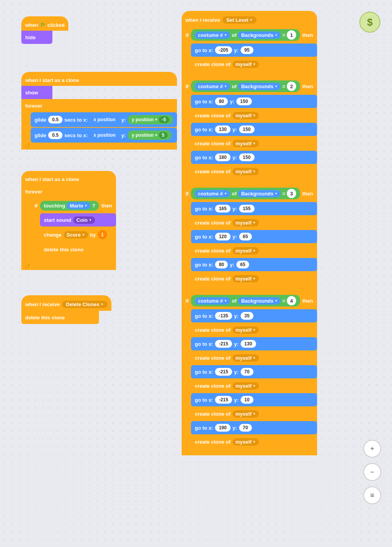 The width and height of the screenshot is (392, 547). Describe the element at coordinates (245, 193) in the screenshot. I see `condition-3: costume # ▼ of Backgrounds ▼ = 3` at that location.